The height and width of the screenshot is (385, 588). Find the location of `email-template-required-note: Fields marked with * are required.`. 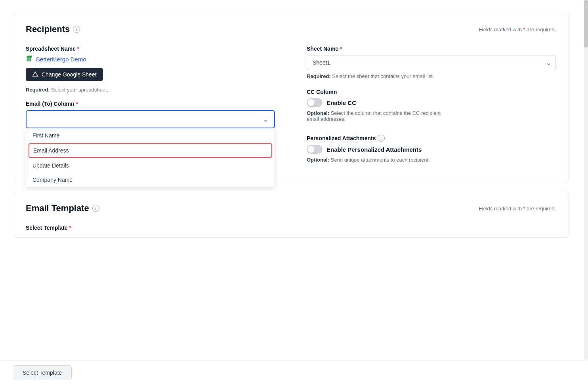

email-template-required-note: Fields marked with * are required. is located at coordinates (517, 208).